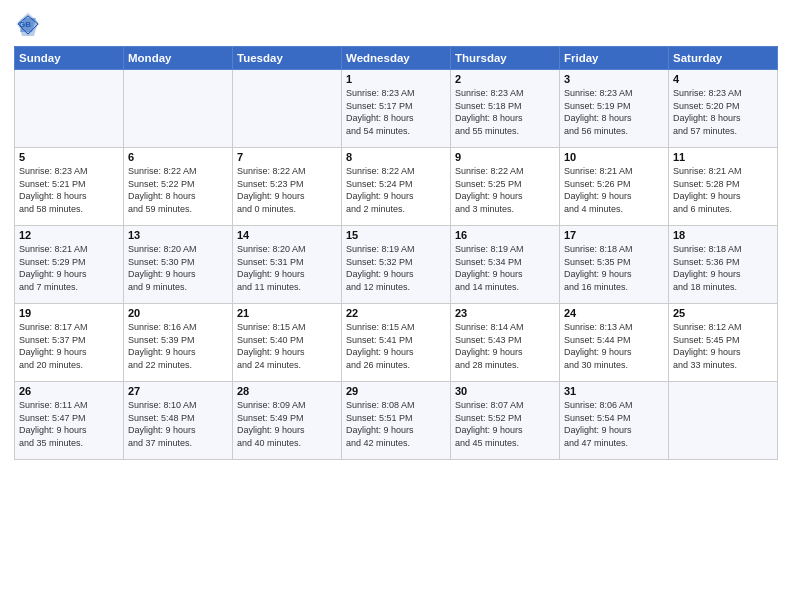 The image size is (792, 612). What do you see at coordinates (396, 265) in the screenshot?
I see `week-row-3: 12Sunrise: 8:21 AM Sunset: 5:29 PM Dayli…` at bounding box center [396, 265].